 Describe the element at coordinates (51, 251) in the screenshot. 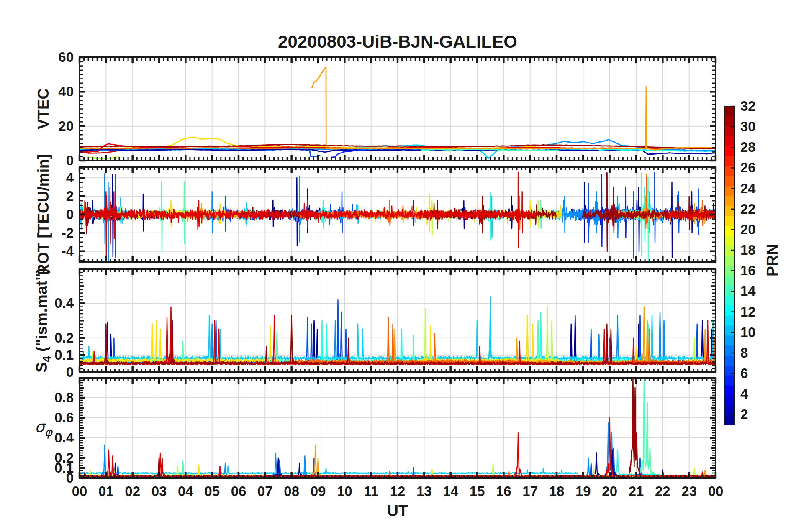

I see `y-tick-label-rot: -4` at that location.